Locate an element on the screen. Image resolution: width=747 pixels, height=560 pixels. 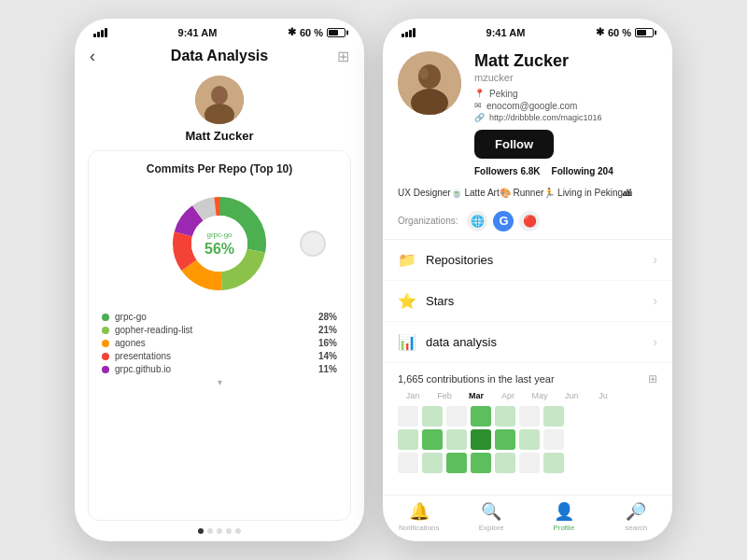
months-row: Jan Feb Mar Apr May Jun Ju is located at coordinates (528, 396).